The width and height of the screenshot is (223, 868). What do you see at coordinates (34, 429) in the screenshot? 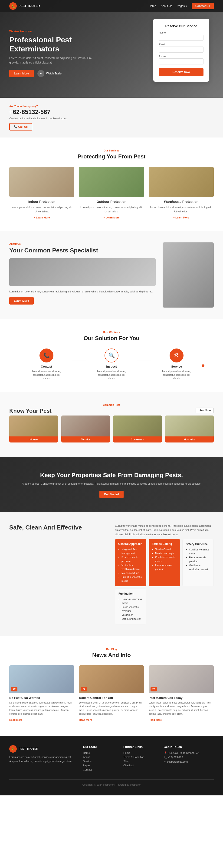
I see `pest-mouse: Mouse` at bounding box center [34, 429].